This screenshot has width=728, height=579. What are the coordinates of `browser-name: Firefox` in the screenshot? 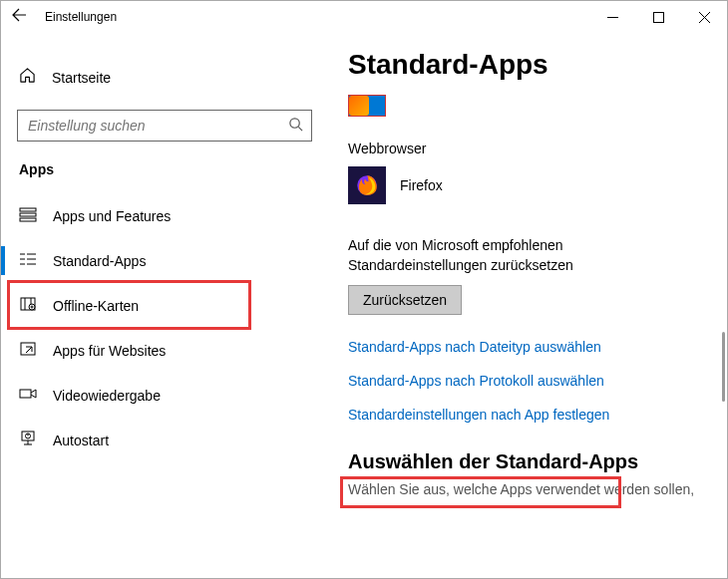 It's located at (421, 185).